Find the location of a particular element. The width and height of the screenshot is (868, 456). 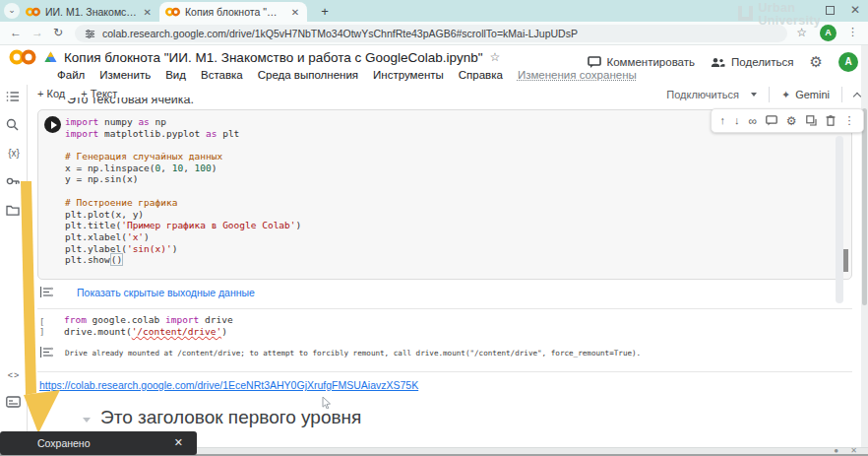

code-editor-2: from google.colab import drivedrive.moun… is located at coordinates (149, 325).